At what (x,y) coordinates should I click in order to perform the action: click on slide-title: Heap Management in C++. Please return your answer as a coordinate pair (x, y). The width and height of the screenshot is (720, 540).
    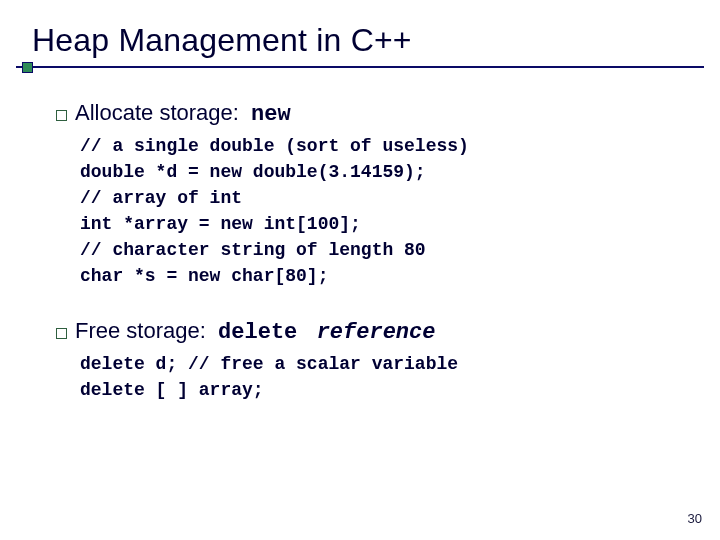
    Looking at the image, I should click on (222, 40).